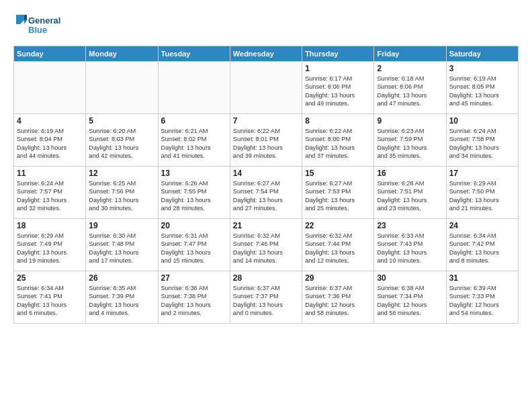 The image size is (532, 411). I want to click on weekday-thursday: Thursday, so click(339, 54).